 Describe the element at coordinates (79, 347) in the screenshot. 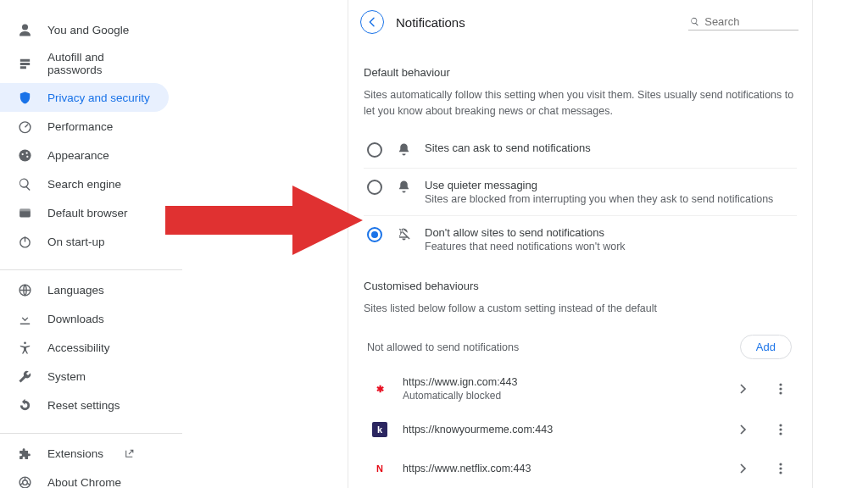

I see `sidebar-item-label: Accessibility` at that location.